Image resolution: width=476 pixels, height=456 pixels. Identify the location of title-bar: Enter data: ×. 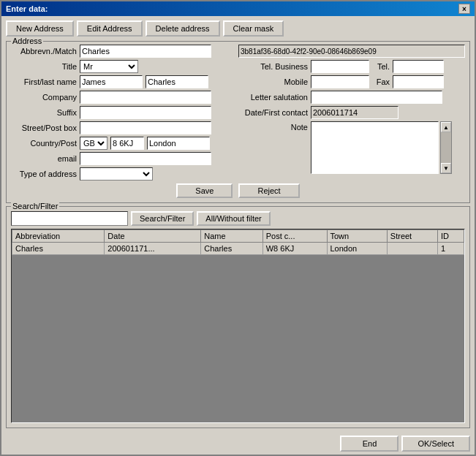
(238, 9).